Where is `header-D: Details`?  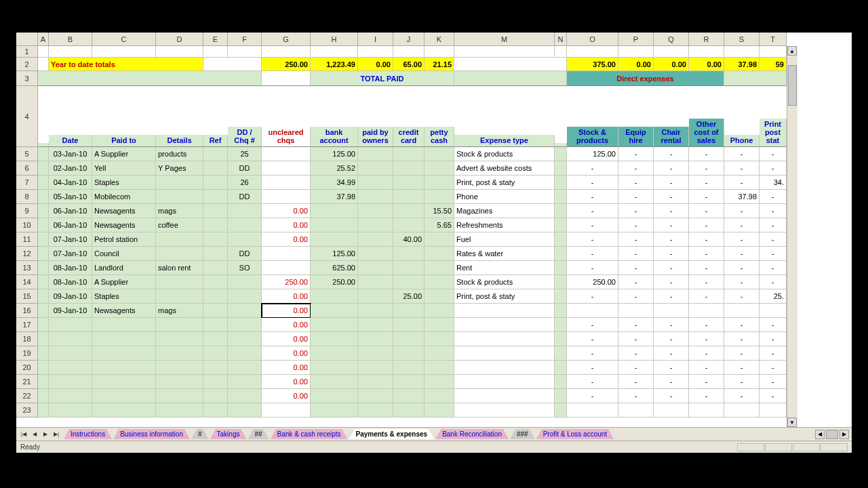
header-D: Details is located at coordinates (180, 141).